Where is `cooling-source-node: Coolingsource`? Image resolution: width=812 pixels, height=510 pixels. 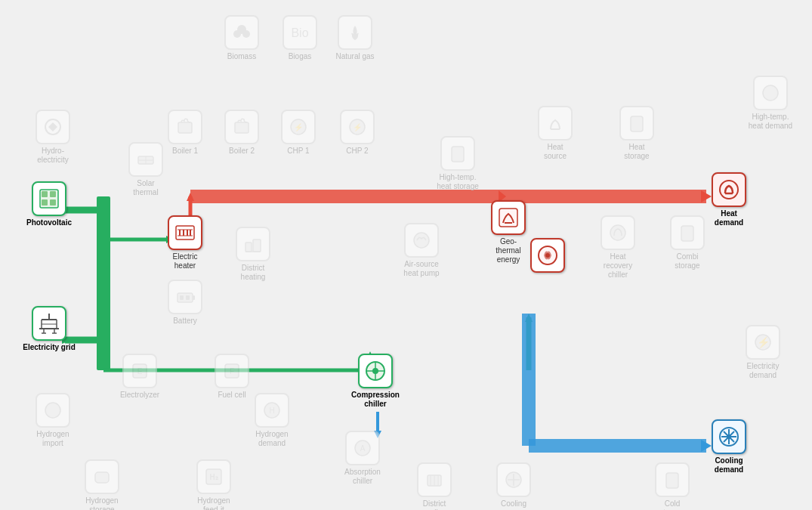 cooling-source-node: Coolingsource is located at coordinates (514, 487).